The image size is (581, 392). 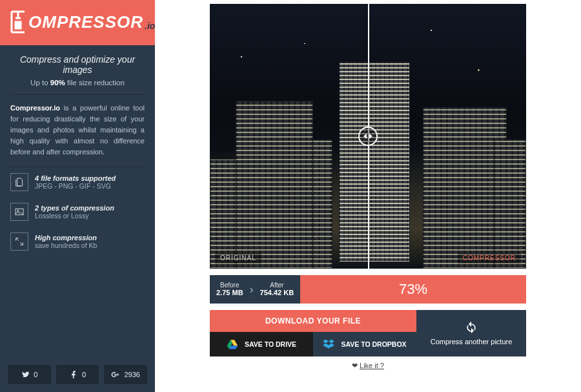 What do you see at coordinates (368, 333) in the screenshot?
I see `actions: DOWNLOAD YOUR FILE SAVE TO DRIVE SAVE TO…` at bounding box center [368, 333].